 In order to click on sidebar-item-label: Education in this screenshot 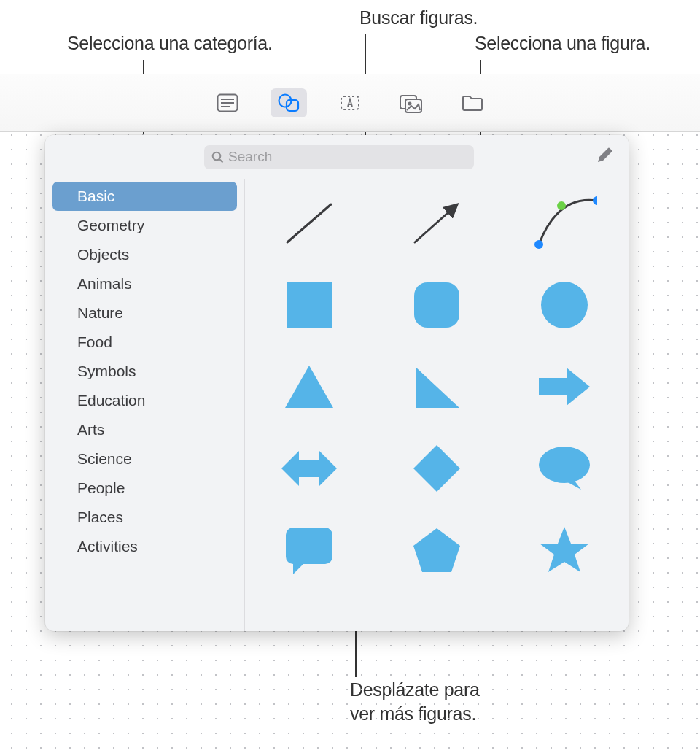, I will do `click(111, 401)`.